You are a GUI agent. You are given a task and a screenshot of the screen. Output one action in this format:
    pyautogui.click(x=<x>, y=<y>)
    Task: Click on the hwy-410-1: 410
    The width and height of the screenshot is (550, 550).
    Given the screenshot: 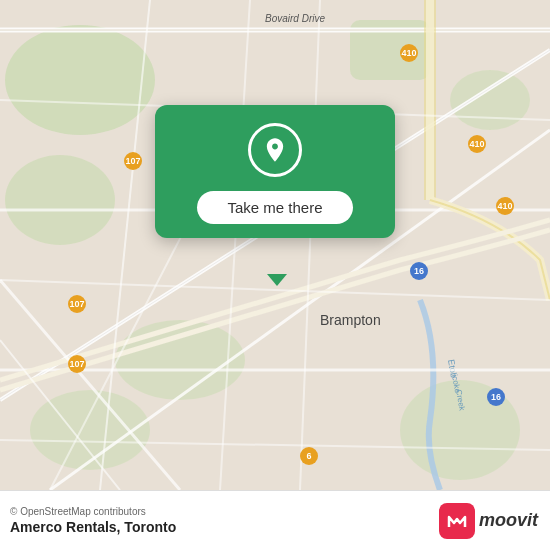 What is the action you would take?
    pyautogui.click(x=409, y=53)
    